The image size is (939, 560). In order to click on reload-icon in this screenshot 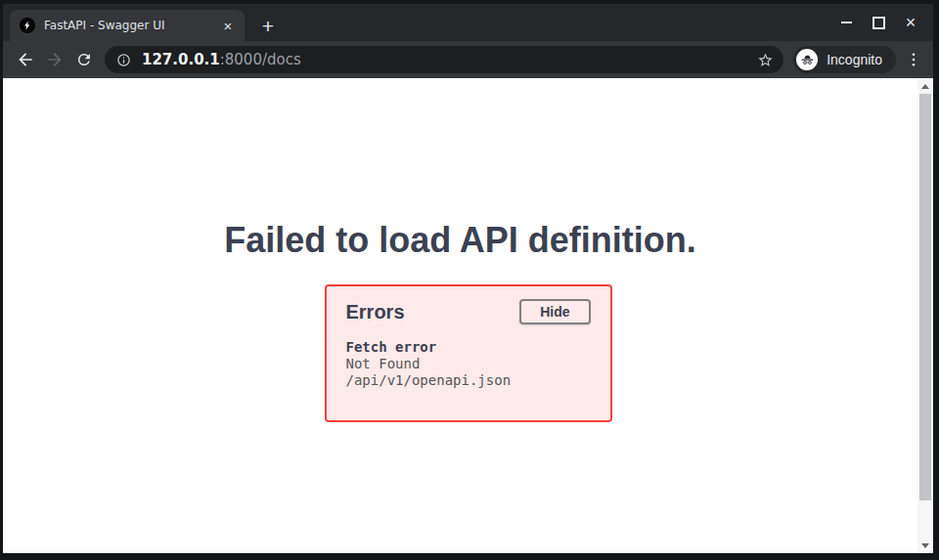, I will do `click(84, 60)`.